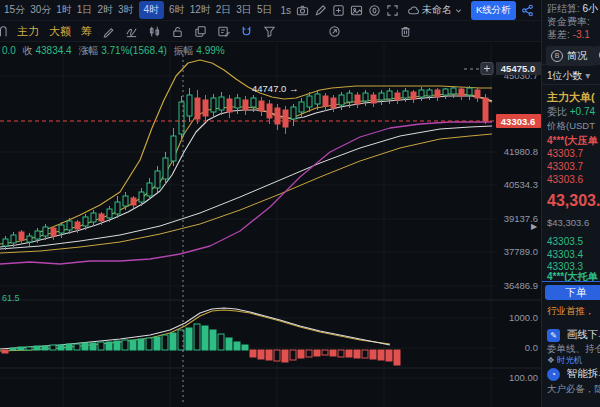 This screenshot has height=407, width=600. What do you see at coordinates (574, 374) in the screenshot?
I see `feature-smart-split: ◔ 智能拆单` at bounding box center [574, 374].